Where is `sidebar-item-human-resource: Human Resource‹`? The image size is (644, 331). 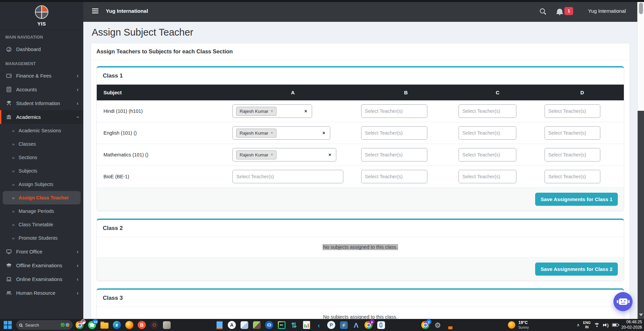 sidebar-item-human-resource: Human Resource‹ is located at coordinates (42, 293).